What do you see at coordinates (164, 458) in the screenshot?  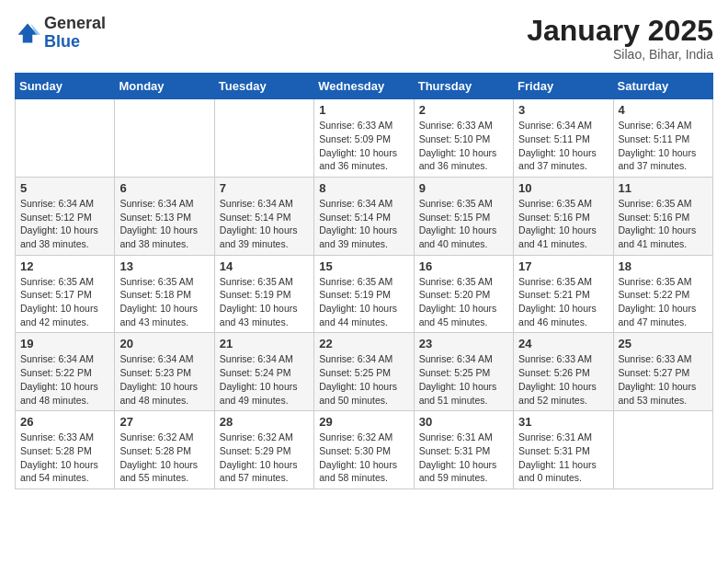 I see `day-info: Sunrise: 6:32 AM Sunset: 5:28 PM Dayligh…` at bounding box center [164, 458].